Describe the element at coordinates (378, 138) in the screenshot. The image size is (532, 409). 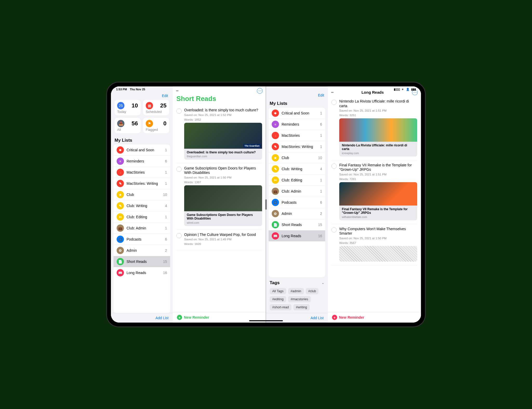
I see `link-preview: Nintendo La Rivista Ufficiale: mille ric…` at that location.